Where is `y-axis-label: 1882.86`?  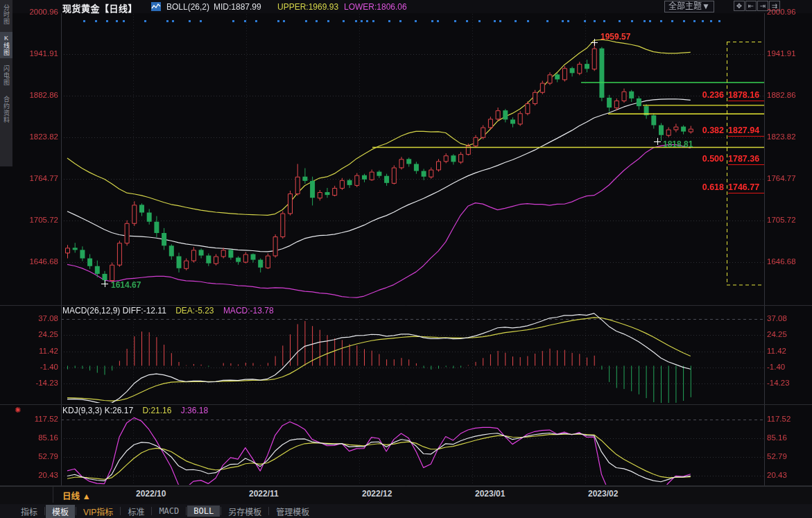 y-axis-label: 1882.86 is located at coordinates (37, 95).